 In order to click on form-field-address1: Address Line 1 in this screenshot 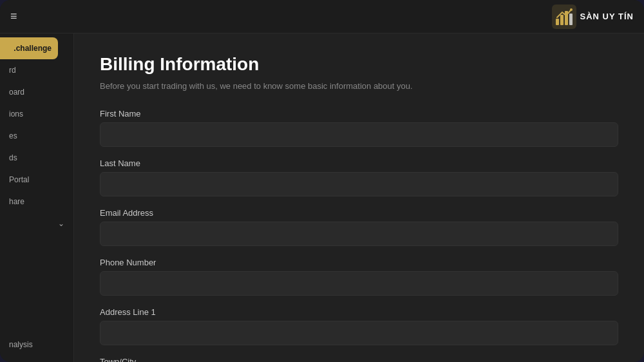, I will do `click(359, 326)`.